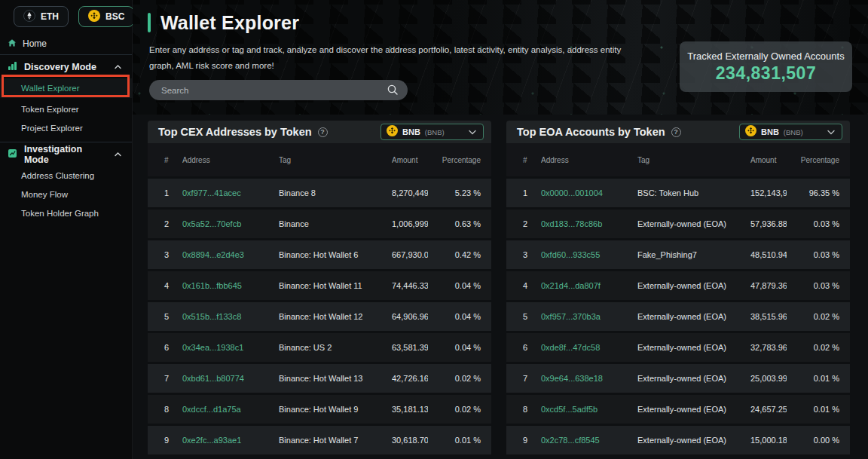 The height and width of the screenshot is (459, 868). What do you see at coordinates (66, 128) in the screenshot?
I see `sidebar-item-project-explorer: Project Explorer` at bounding box center [66, 128].